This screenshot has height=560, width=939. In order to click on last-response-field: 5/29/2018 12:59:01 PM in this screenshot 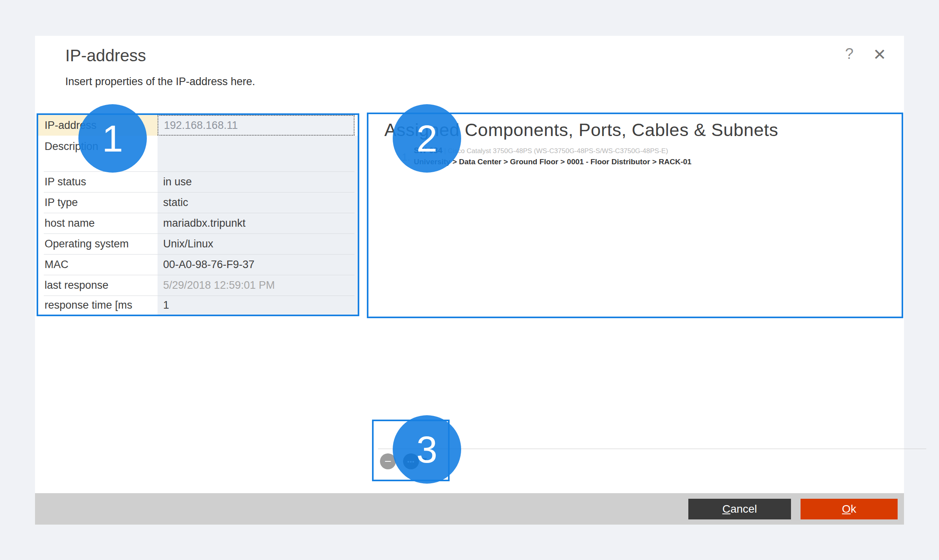, I will do `click(258, 285)`.